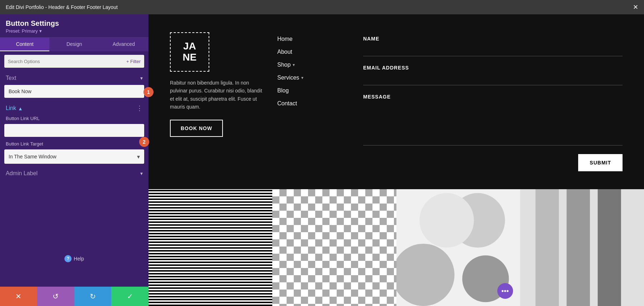 This screenshot has height=306, width=644. Describe the element at coordinates (74, 61) in the screenshot. I see `search-bar: + Filter` at that location.